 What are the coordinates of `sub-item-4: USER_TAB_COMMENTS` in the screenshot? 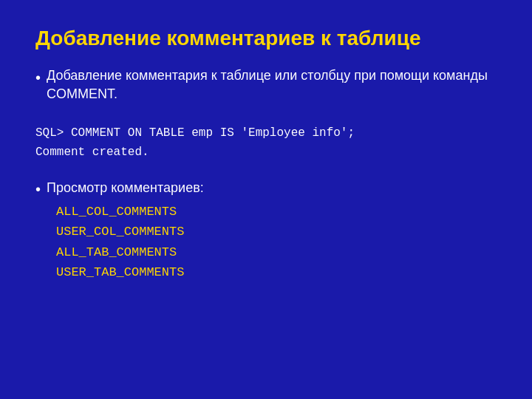 It's located at (276, 273).